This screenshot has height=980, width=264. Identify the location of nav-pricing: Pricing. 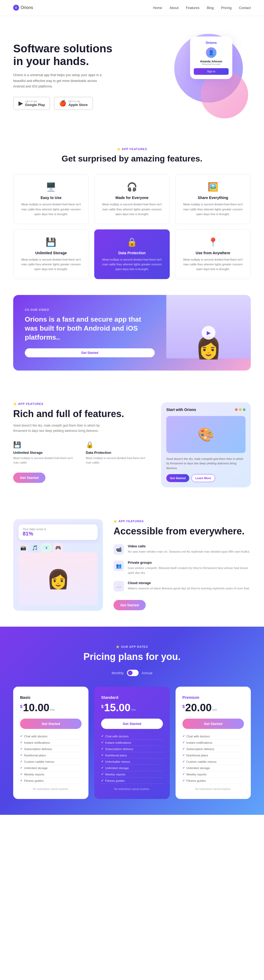
(226, 8).